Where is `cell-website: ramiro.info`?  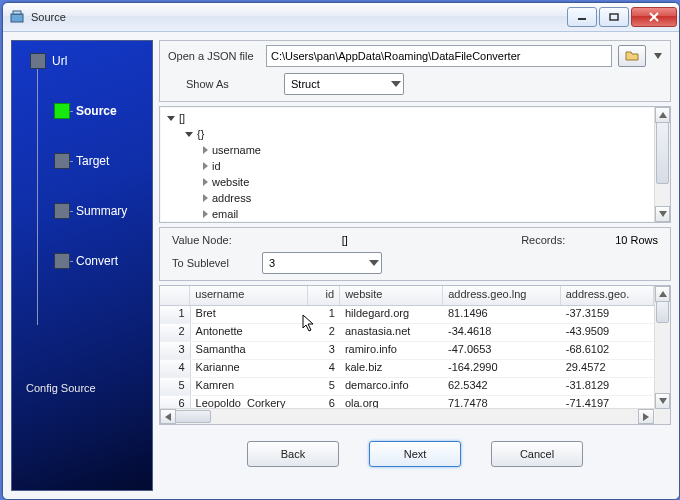 cell-website: ramiro.info is located at coordinates (392, 350).